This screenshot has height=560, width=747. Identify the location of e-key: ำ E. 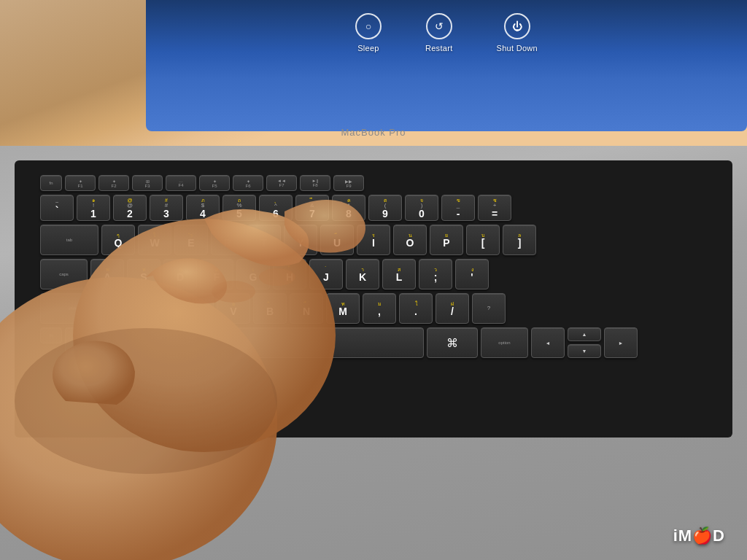
(191, 240).